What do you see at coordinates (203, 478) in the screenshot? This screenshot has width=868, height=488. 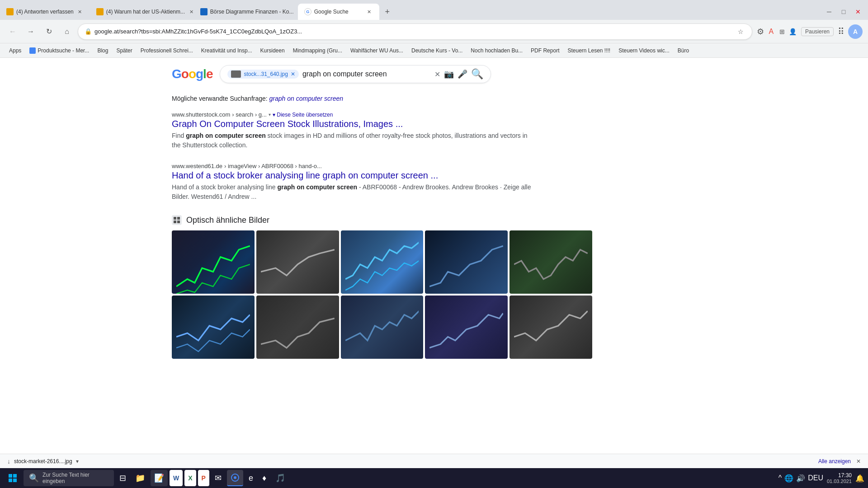 I see `taskbar-powerpoint: P` at bounding box center [203, 478].